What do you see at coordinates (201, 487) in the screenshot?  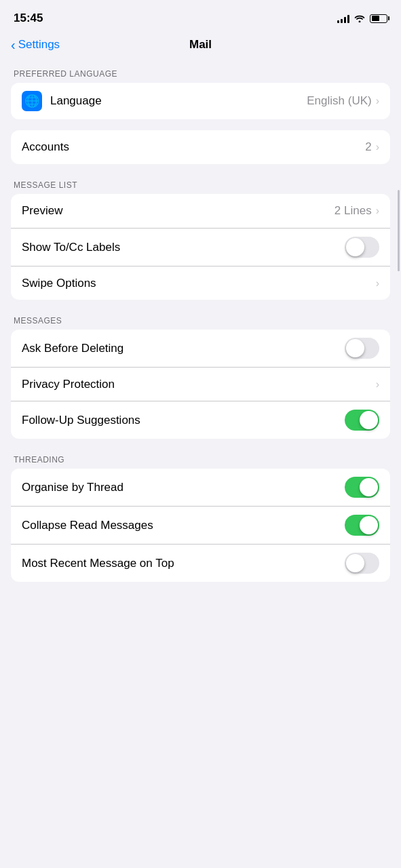 I see `organise-by-thread-row: Organise by Thread` at bounding box center [201, 487].